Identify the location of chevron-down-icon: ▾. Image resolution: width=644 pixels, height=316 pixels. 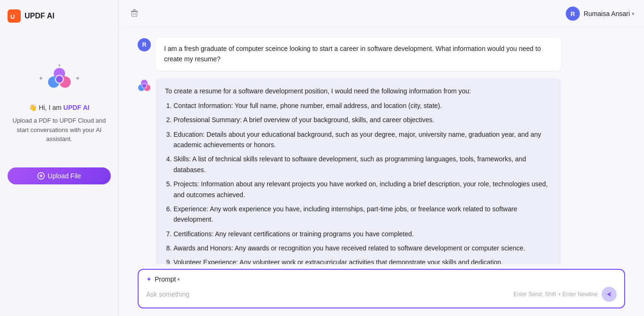
(633, 14).